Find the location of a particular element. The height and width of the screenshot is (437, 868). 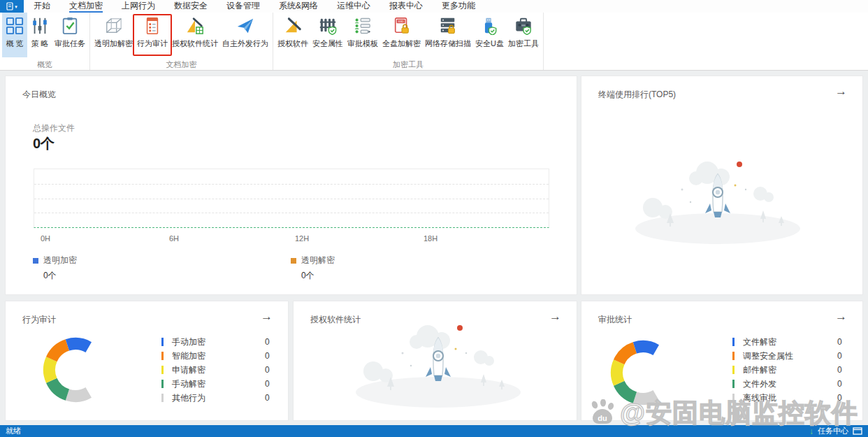

tab-doc-encryption: 文档加密 is located at coordinates (86, 6).